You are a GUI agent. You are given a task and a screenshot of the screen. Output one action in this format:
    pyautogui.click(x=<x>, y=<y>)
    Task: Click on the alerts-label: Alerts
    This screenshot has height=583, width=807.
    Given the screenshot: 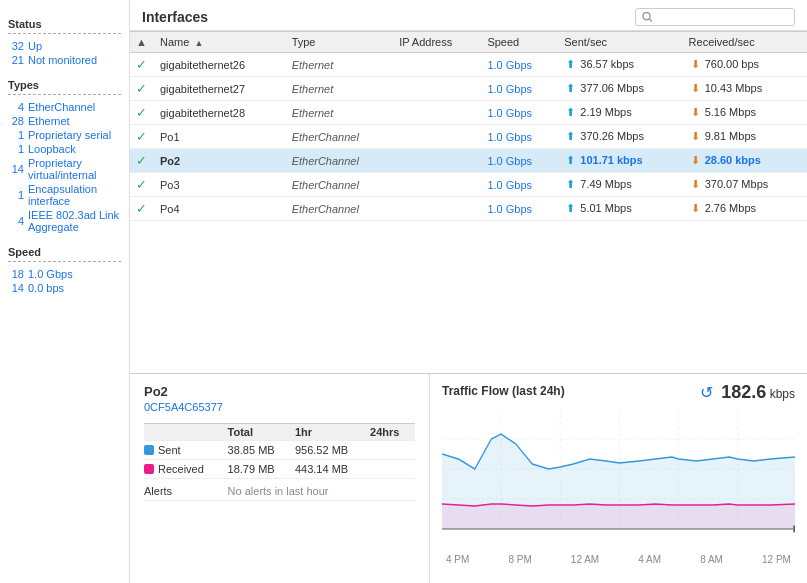 What is the action you would take?
    pyautogui.click(x=186, y=490)
    